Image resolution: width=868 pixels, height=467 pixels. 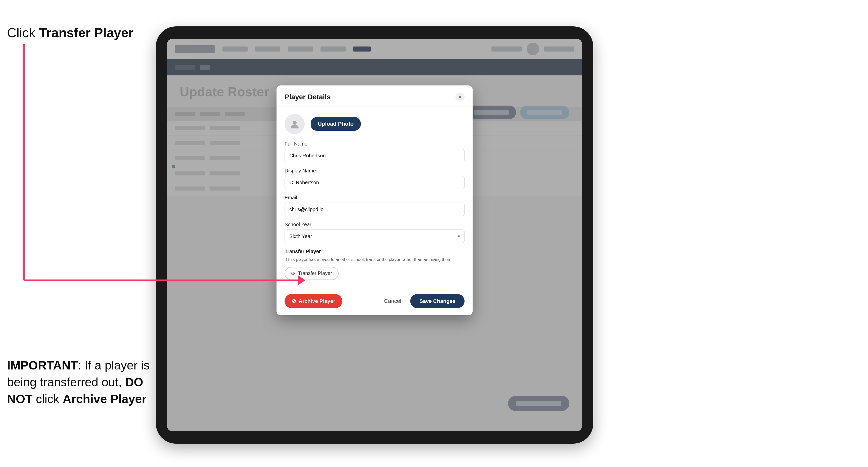 I want to click on transfer-player-section: Transfer Player If this player has moved…, so click(x=375, y=264).